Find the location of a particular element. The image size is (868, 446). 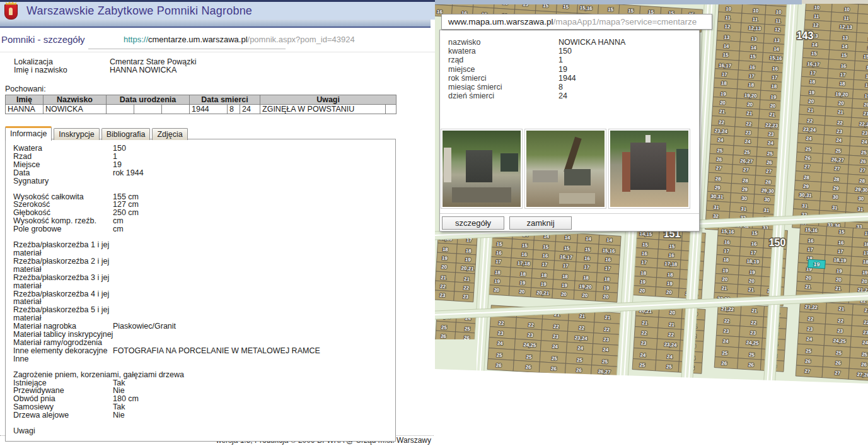

svg-text: 11 is located at coordinates (778, 21).